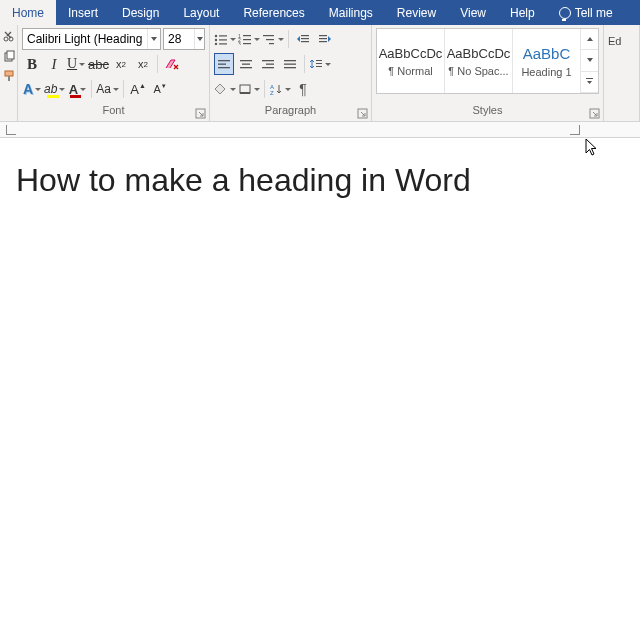 The width and height of the screenshot is (640, 640). Describe the element at coordinates (140, 12) in the screenshot. I see `tab-design: Design` at that location.